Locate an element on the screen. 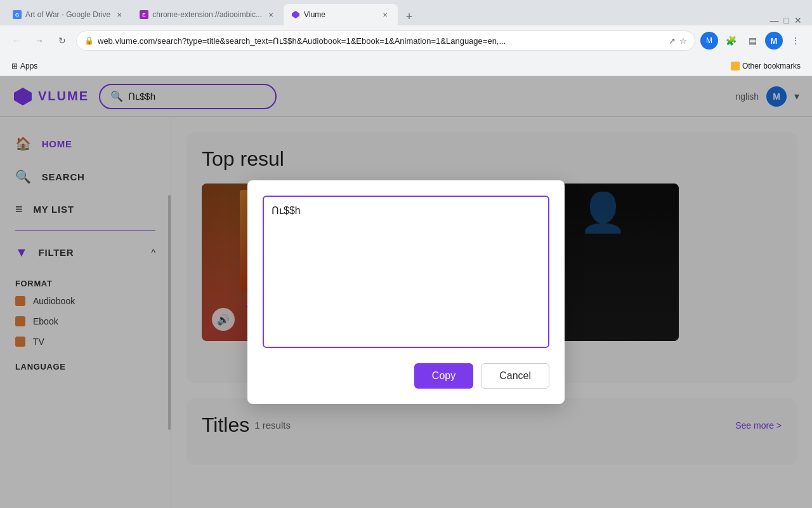  window-controls: — □ ✕ is located at coordinates (789, 20).